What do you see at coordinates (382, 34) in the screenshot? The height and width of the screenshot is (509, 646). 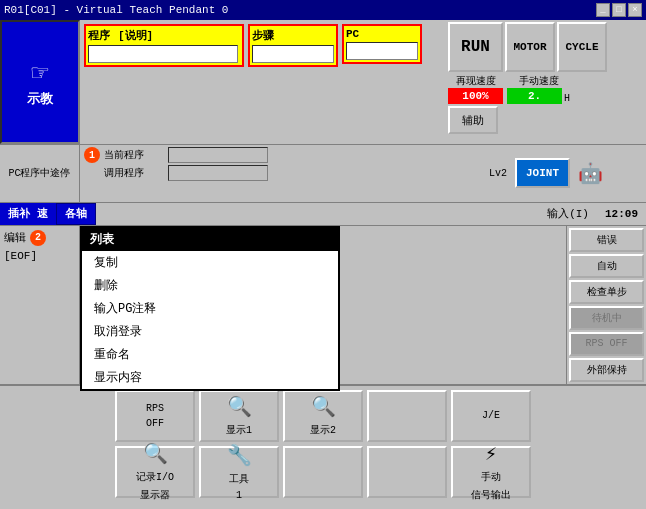 I see `pc-label: PC` at bounding box center [382, 34].